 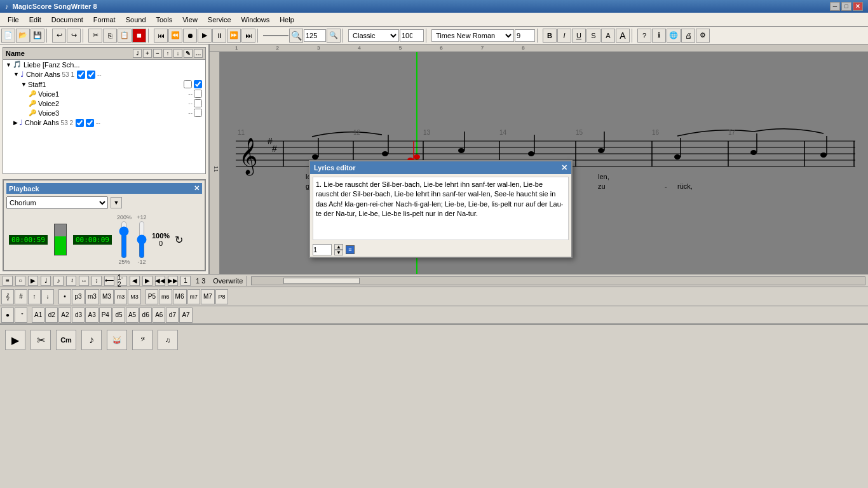 I want to click on tb-settings: ⚙, so click(x=703, y=36).